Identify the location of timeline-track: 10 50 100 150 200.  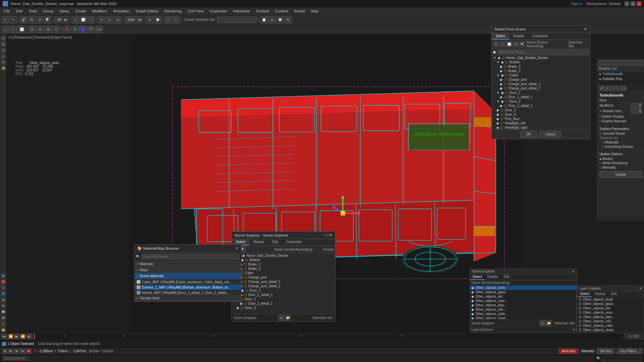
(329, 337).